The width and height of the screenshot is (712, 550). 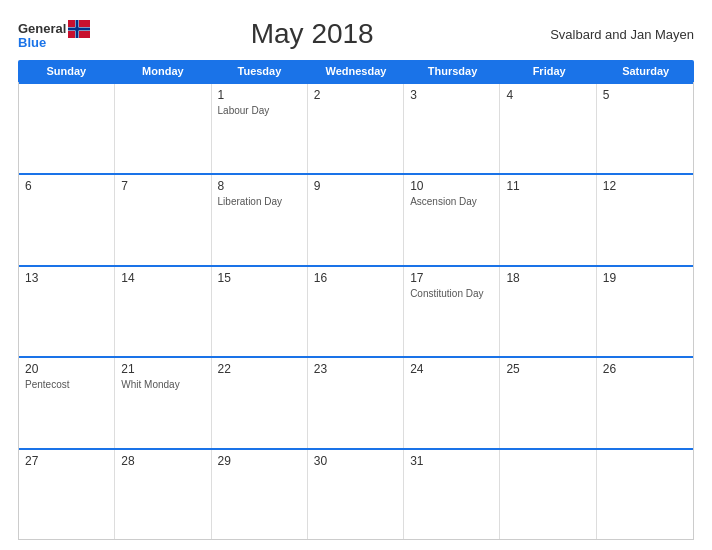 What do you see at coordinates (452, 312) in the screenshot?
I see `cal-cell: 17Constitution Day` at bounding box center [452, 312].